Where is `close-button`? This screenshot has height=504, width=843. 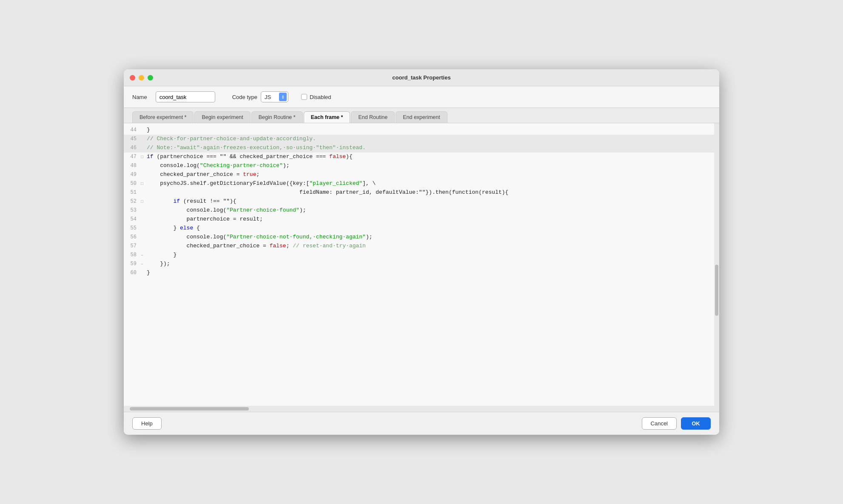
close-button is located at coordinates (133, 77).